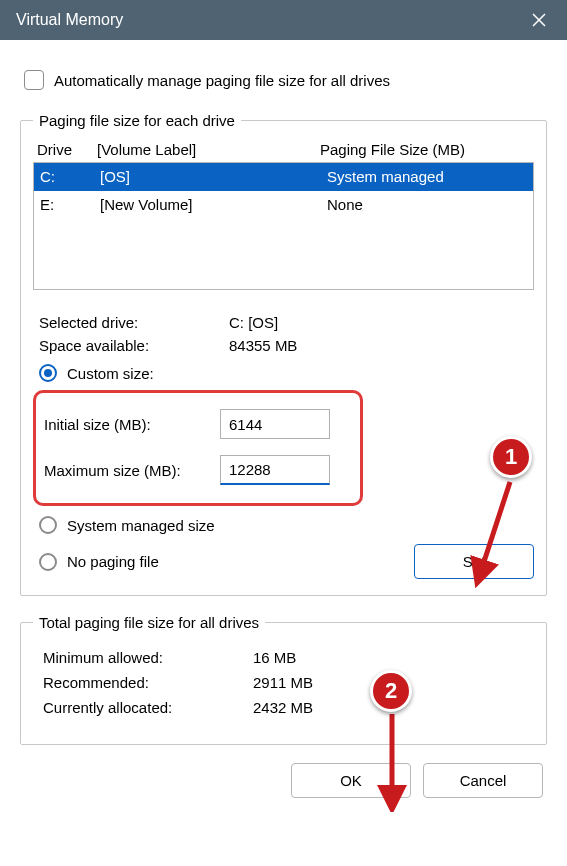 This screenshot has width=567, height=866. What do you see at coordinates (214, 205) in the screenshot?
I see `drive-volume-label: [New Volume]` at bounding box center [214, 205].